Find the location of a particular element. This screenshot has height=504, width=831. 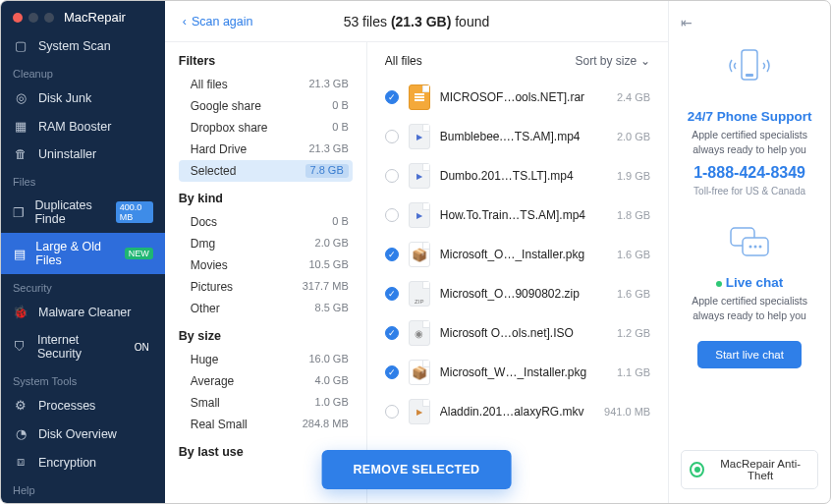

section-help: Help is located at coordinates (83, 488).